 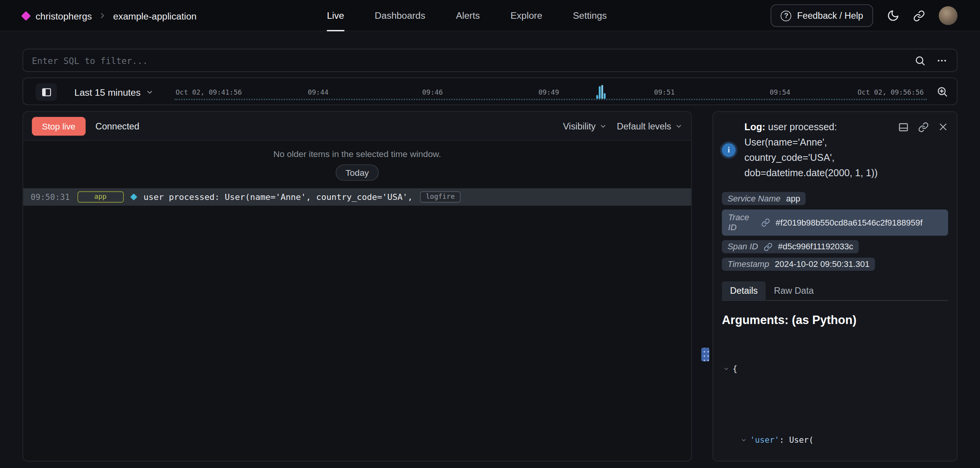 I want to click on info-level-icon: i, so click(x=729, y=150).